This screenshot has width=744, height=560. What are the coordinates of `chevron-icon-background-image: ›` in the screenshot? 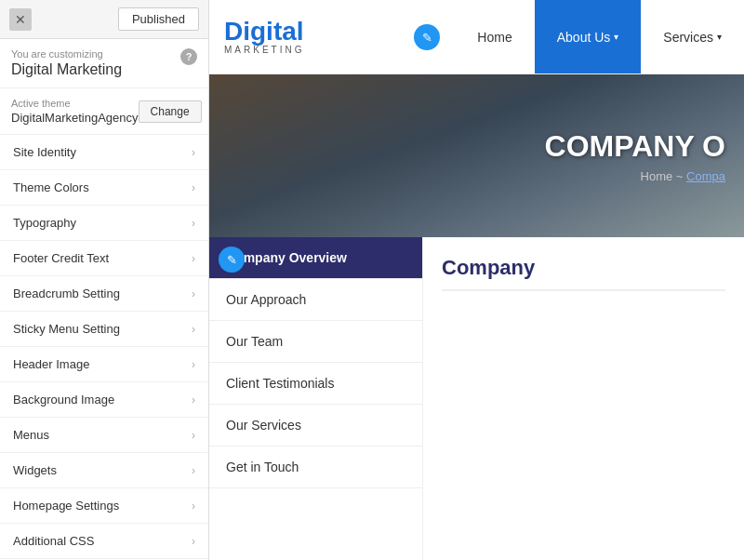 It's located at (193, 400).